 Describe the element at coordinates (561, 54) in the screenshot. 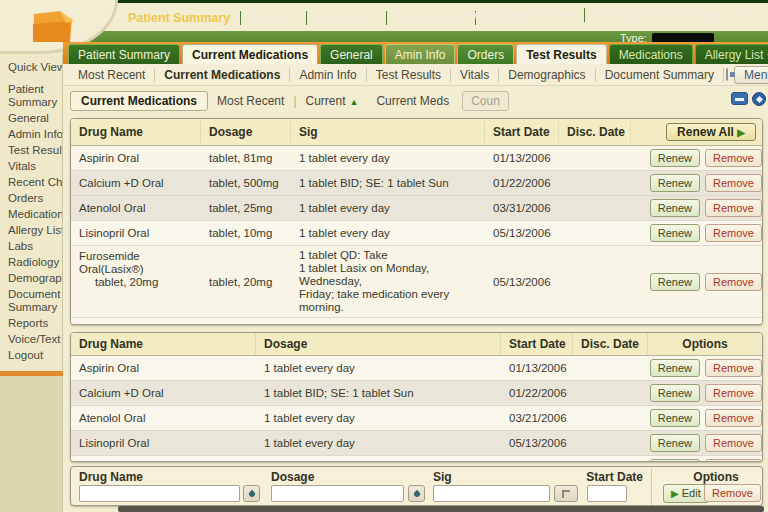

I see `tab-test-results: Test Results` at that location.